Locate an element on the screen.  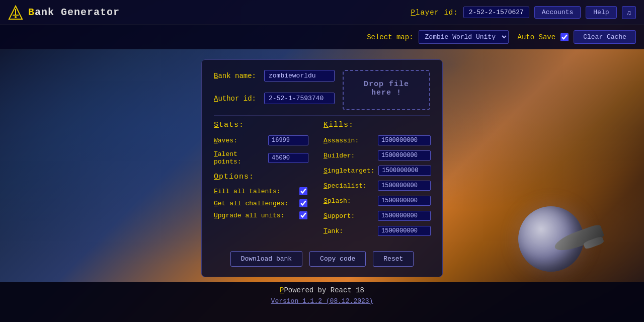
copy-code-button: Copy code is located at coordinates (338, 259).